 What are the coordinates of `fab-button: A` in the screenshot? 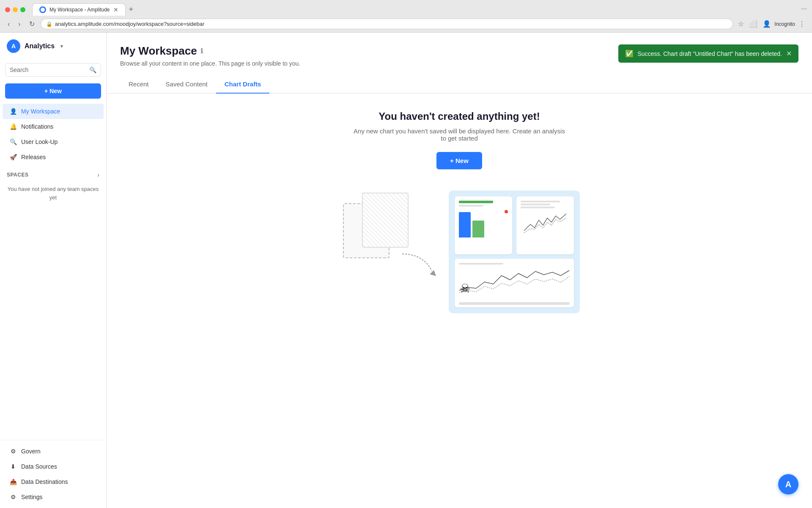 It's located at (788, 484).